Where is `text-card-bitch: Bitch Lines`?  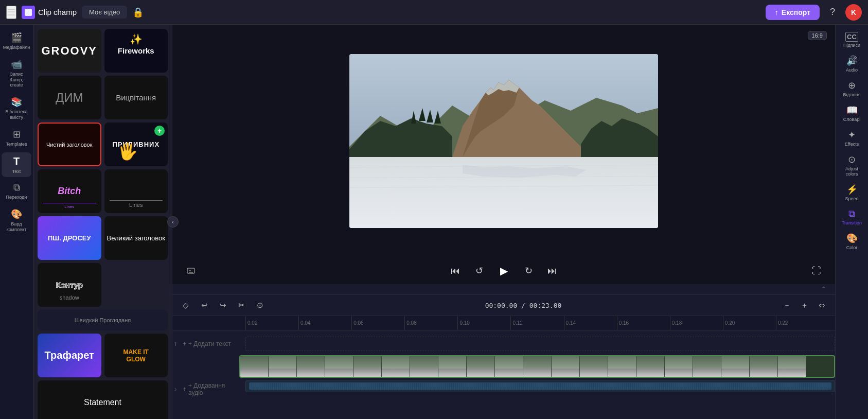
text-card-bitch: Bitch Lines is located at coordinates (69, 191).